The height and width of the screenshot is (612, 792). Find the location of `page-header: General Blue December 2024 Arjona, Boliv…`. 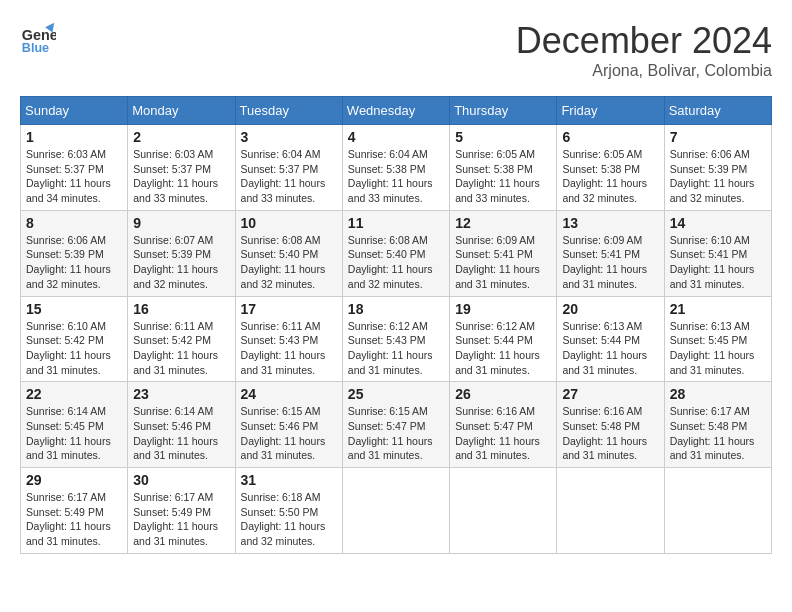

page-header: General Blue December 2024 Arjona, Boliv… is located at coordinates (396, 50).